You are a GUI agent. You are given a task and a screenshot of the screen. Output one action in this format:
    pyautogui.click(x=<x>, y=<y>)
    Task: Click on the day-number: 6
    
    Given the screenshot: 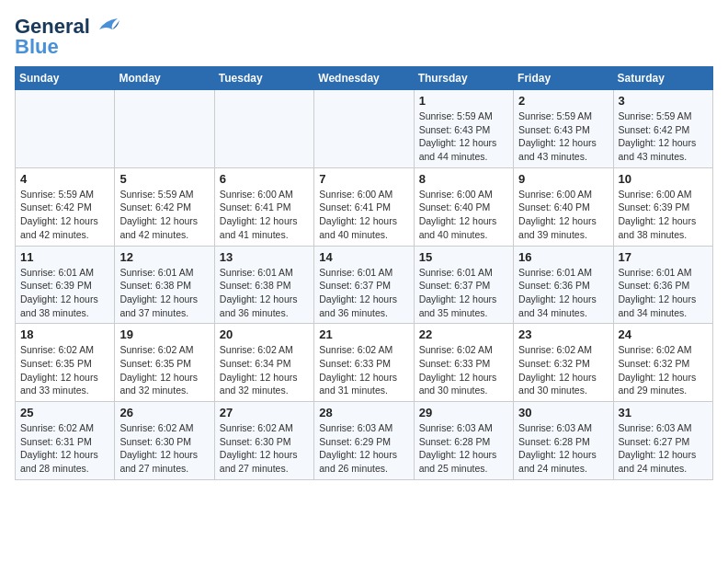 What is the action you would take?
    pyautogui.click(x=265, y=178)
    